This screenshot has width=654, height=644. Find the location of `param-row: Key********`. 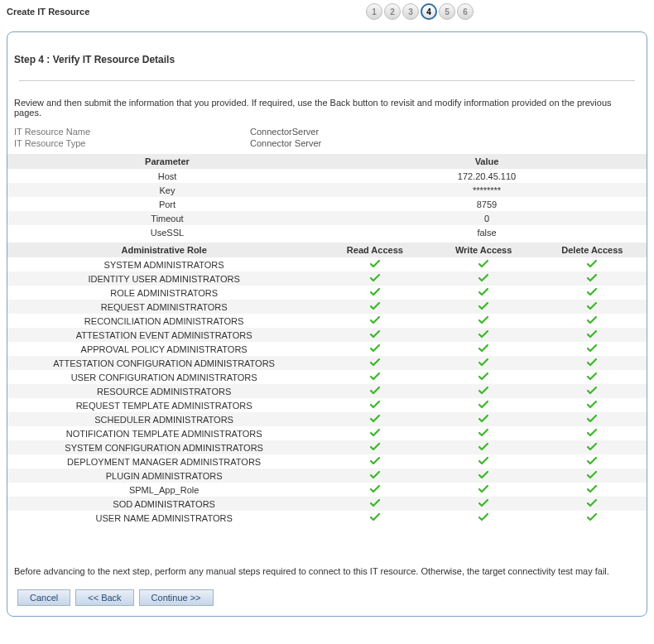

param-row: Key******** is located at coordinates (327, 190).